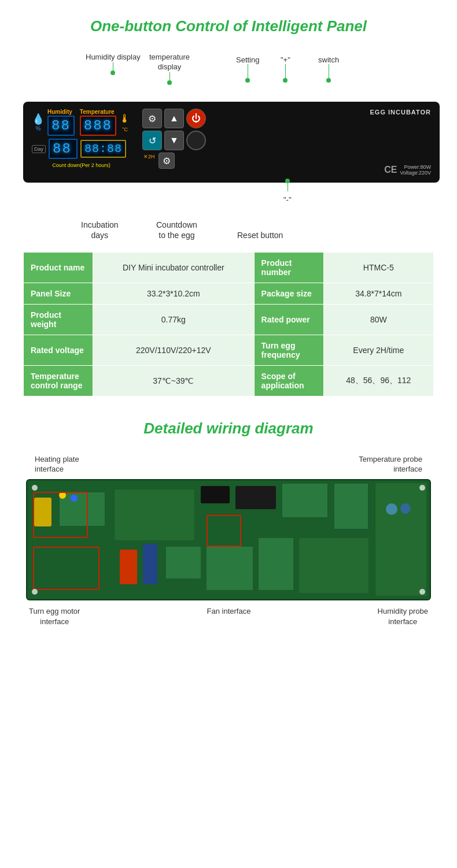  What do you see at coordinates (276, 564) in the screenshot?
I see `pcb-right-block` at bounding box center [276, 564].